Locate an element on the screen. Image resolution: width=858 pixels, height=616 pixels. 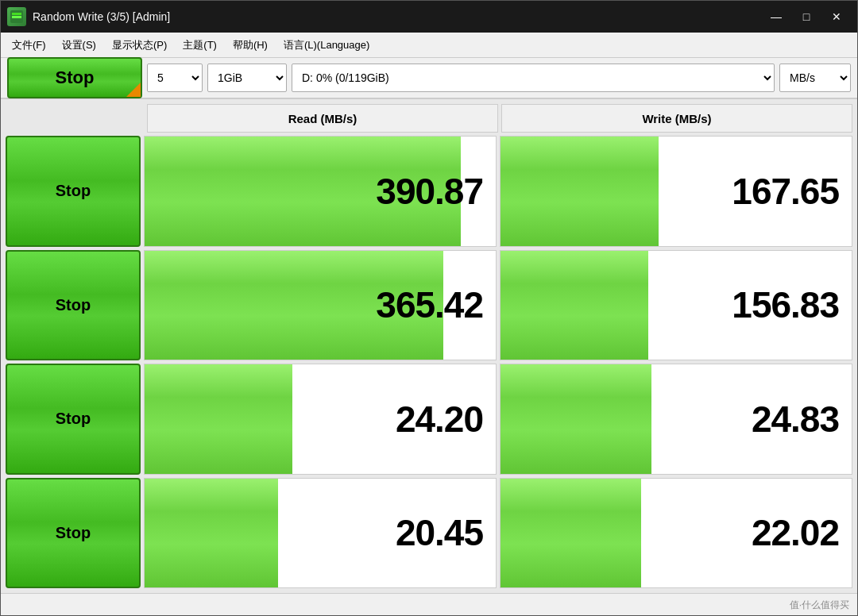
read-cell-3: 20.45 is located at coordinates (320, 533).